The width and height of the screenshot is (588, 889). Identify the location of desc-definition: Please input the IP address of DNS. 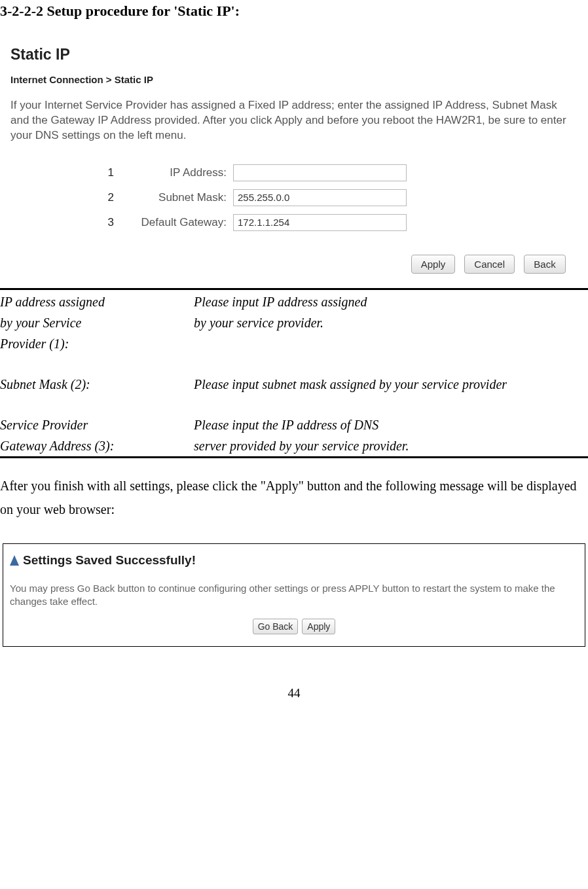
(391, 425).